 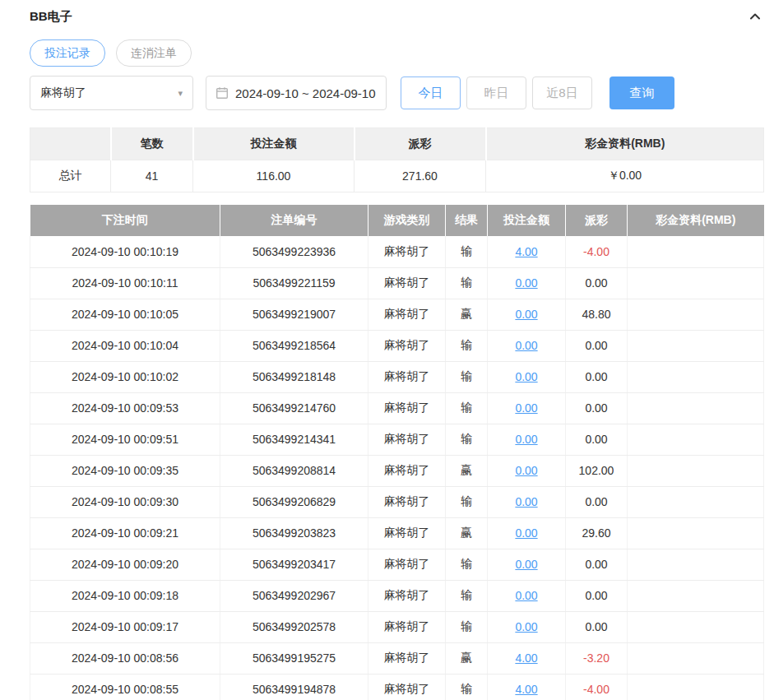 I want to click on table-row: 2024-09-10 00:10:025063499218148麻将胡了输0.0…, so click(x=397, y=377).